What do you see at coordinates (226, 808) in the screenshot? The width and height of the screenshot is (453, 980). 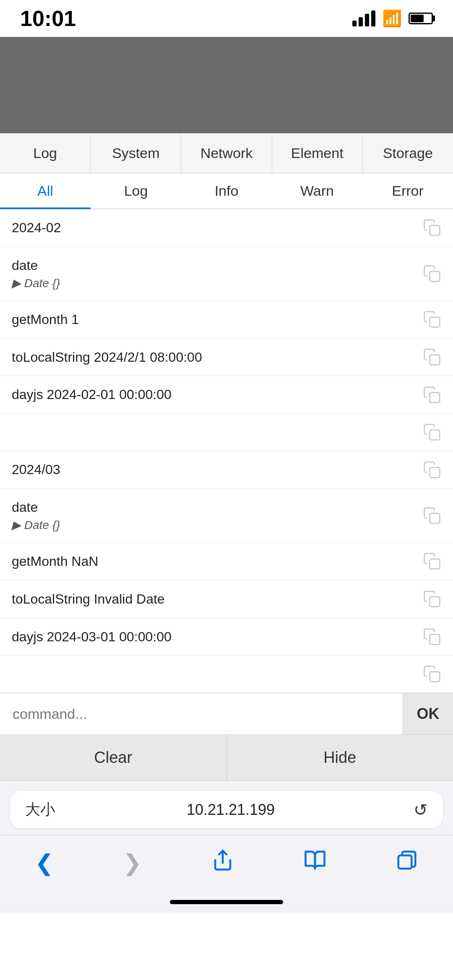 I see `address-bar-wrap: 大小 10.21.21.199 ↺` at bounding box center [226, 808].